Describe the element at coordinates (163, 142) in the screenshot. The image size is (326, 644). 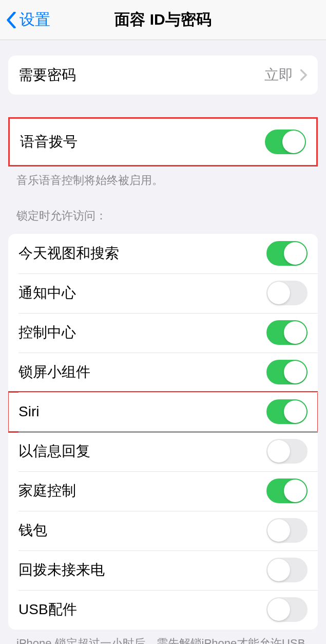
I see `voice-dial-row: 语音拨号` at that location.